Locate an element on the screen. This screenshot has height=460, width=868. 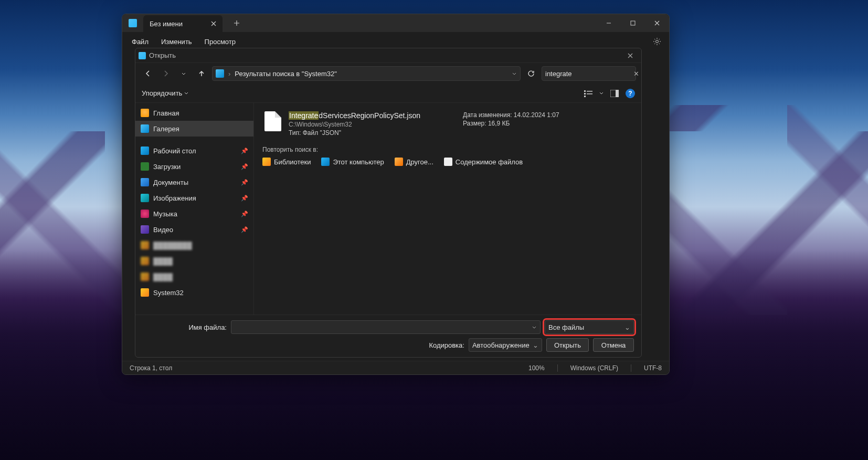
home-icon is located at coordinates (145, 113).